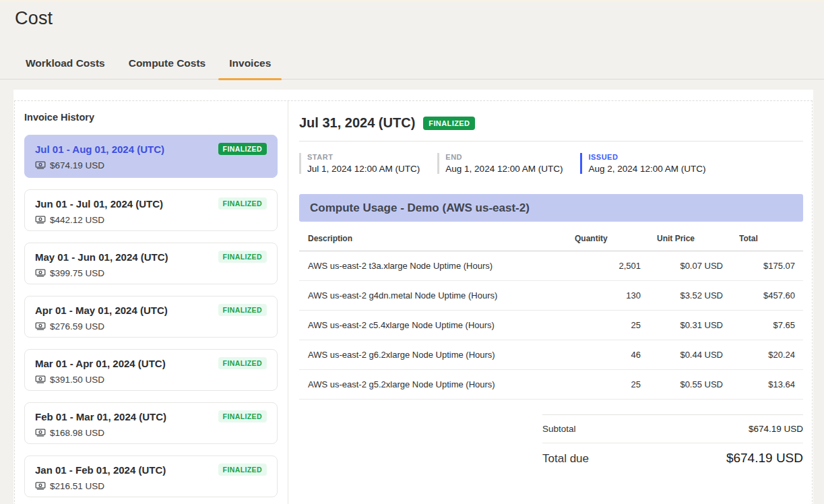 This screenshot has width=824, height=504. What do you see at coordinates (559, 429) in the screenshot?
I see `subtotal-label: Subtotal` at bounding box center [559, 429].